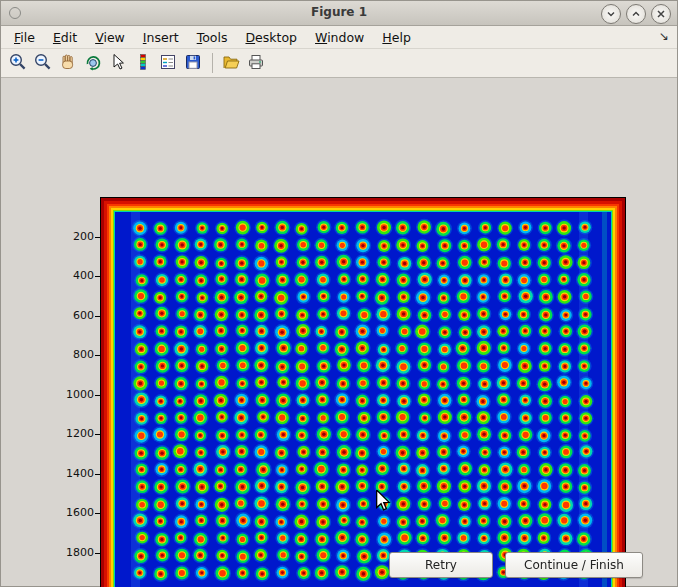  I want to click on colorbar-icon, so click(143, 64).